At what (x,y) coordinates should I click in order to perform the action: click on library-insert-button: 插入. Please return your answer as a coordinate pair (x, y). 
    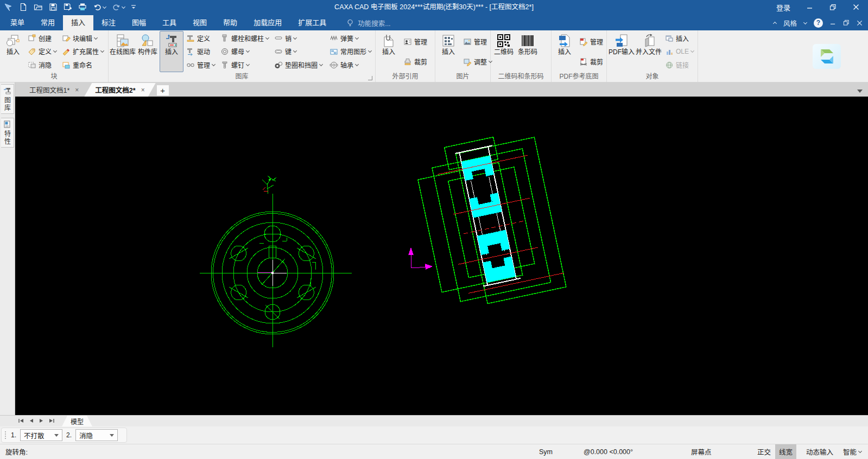
    Looking at the image, I should click on (172, 52).